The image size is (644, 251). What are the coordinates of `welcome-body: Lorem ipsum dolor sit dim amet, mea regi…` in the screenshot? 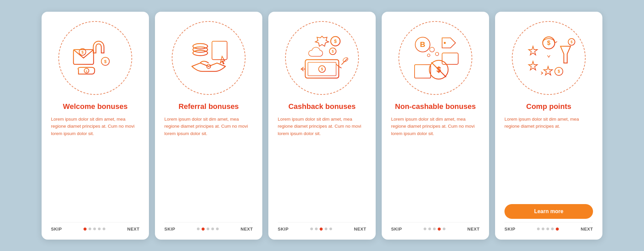 It's located at (95, 166).